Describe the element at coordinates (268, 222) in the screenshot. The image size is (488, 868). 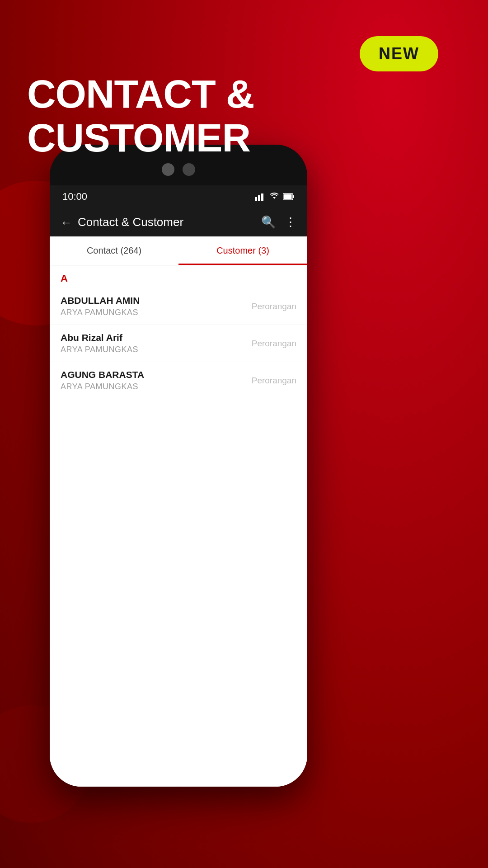
I see `search-icon: 🔍` at that location.